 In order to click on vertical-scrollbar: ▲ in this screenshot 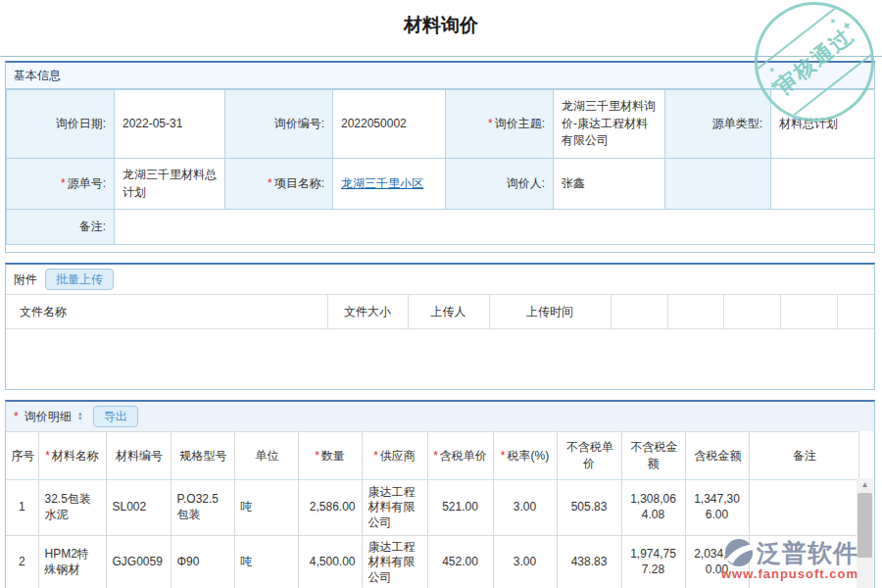, I will do `click(864, 533)`.